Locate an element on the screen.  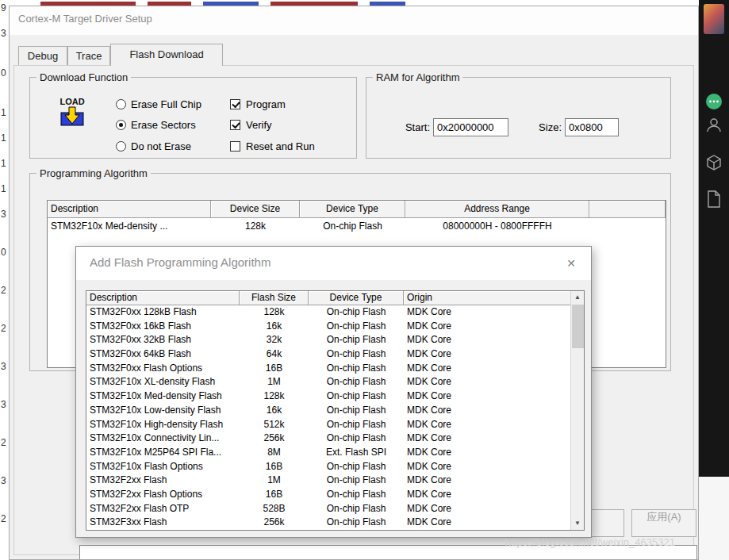
table-row: STM32F10x High-density Flash512kOn-chip … is located at coordinates (328, 425).